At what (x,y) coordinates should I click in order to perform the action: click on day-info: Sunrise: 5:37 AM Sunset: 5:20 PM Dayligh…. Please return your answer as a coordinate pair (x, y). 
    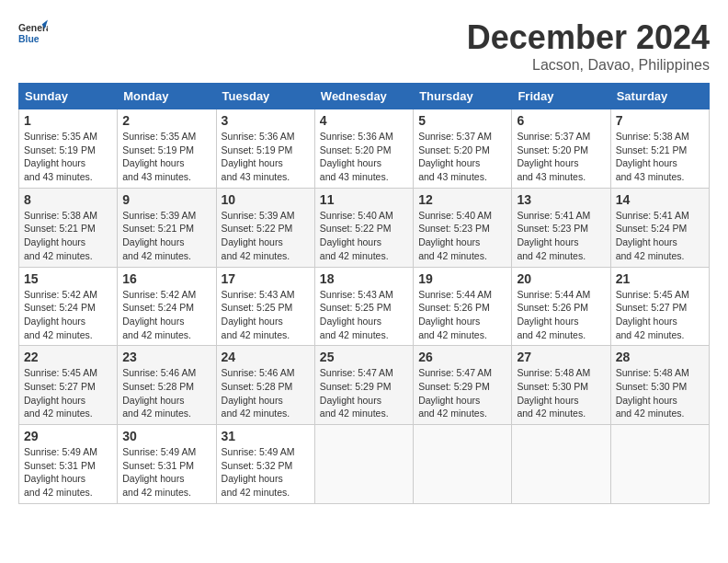
    Looking at the image, I should click on (561, 156).